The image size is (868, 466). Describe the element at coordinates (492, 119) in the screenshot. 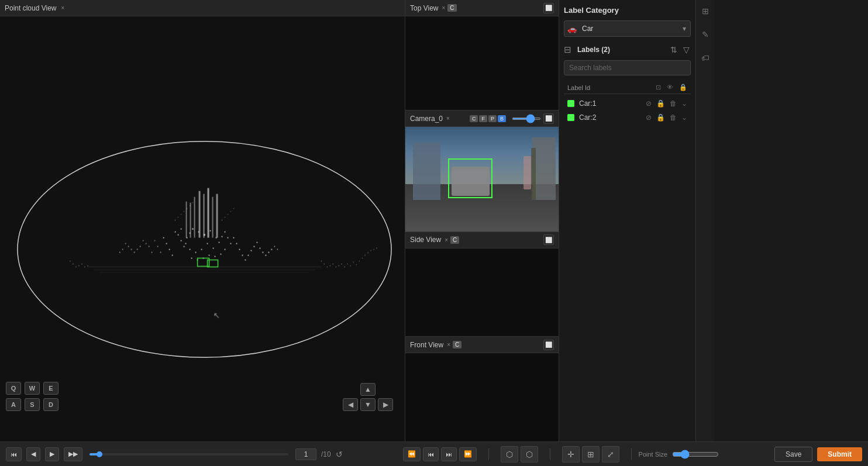

I see `cam-tag-p: P` at that location.